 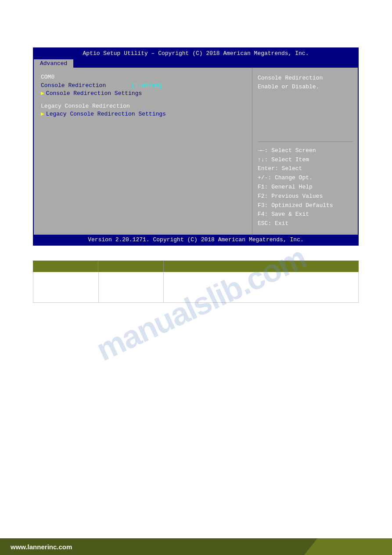 I want to click on green-table-container, so click(x=196, y=282).